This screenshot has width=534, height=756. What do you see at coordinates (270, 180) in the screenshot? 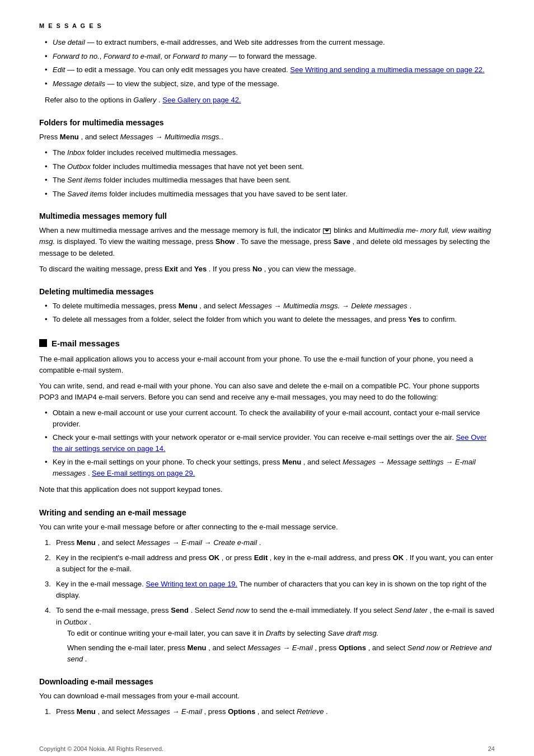
I see `list-item: The Sent items folder includes multimedi…` at bounding box center [270, 180].